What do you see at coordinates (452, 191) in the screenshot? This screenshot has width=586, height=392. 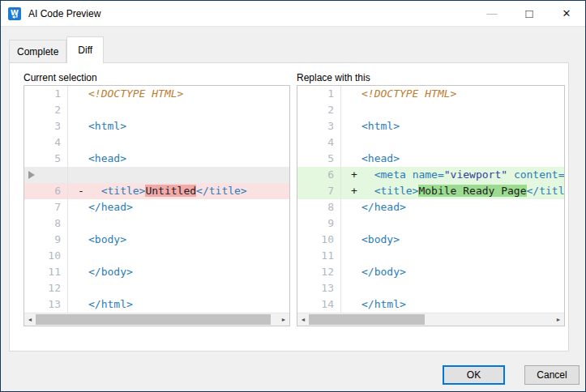 I see `code-line: + <title>Mobile Ready Page</title>` at bounding box center [452, 191].